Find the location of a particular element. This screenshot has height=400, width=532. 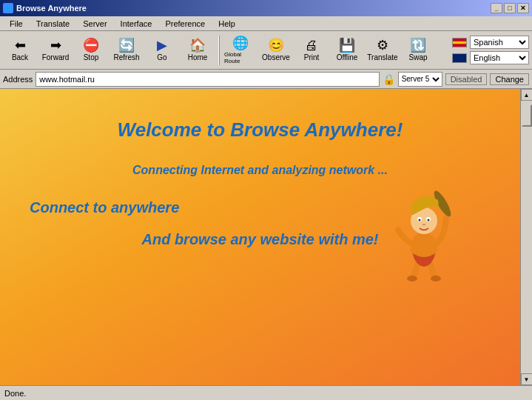

menu-server: Server is located at coordinates (95, 24).